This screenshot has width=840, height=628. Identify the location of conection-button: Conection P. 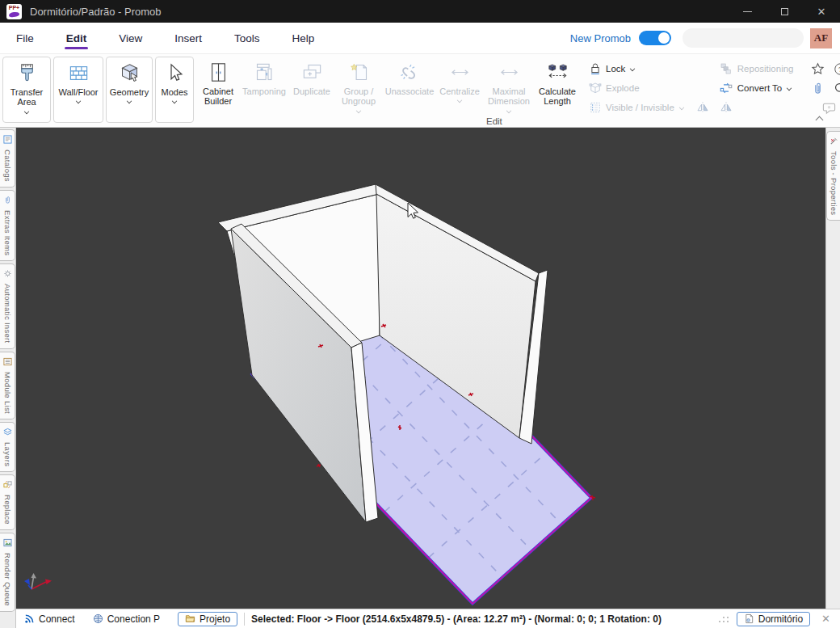
(126, 619).